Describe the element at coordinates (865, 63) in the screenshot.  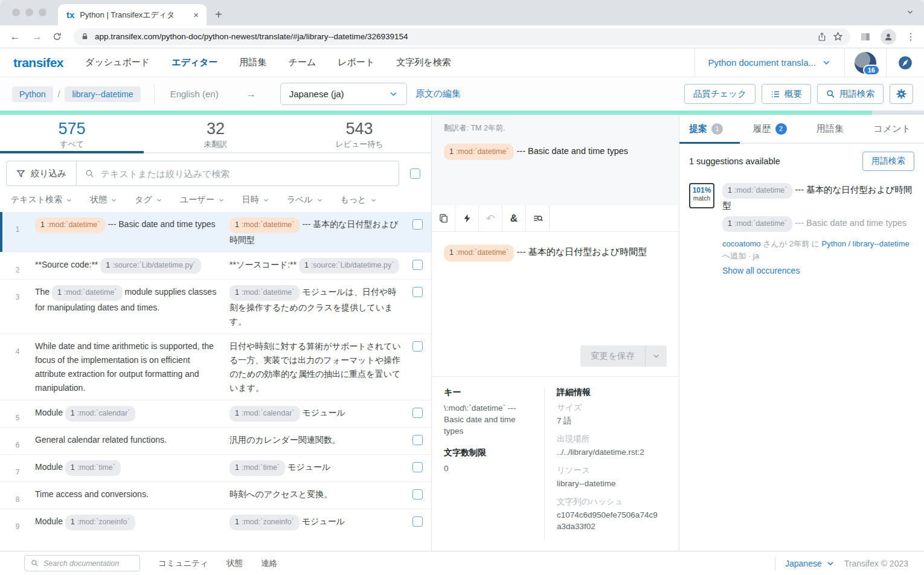
I see `user-avatar: 16` at that location.